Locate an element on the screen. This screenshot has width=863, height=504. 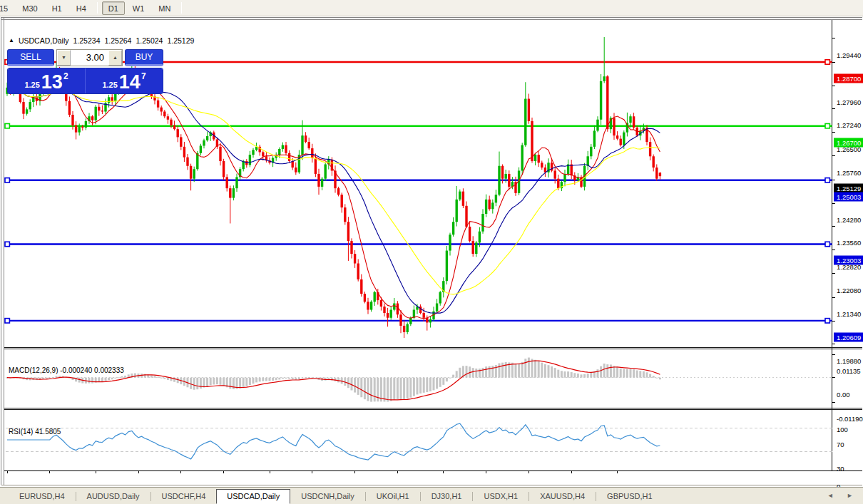
volume-decrease-button: ▼ is located at coordinates (64, 58).